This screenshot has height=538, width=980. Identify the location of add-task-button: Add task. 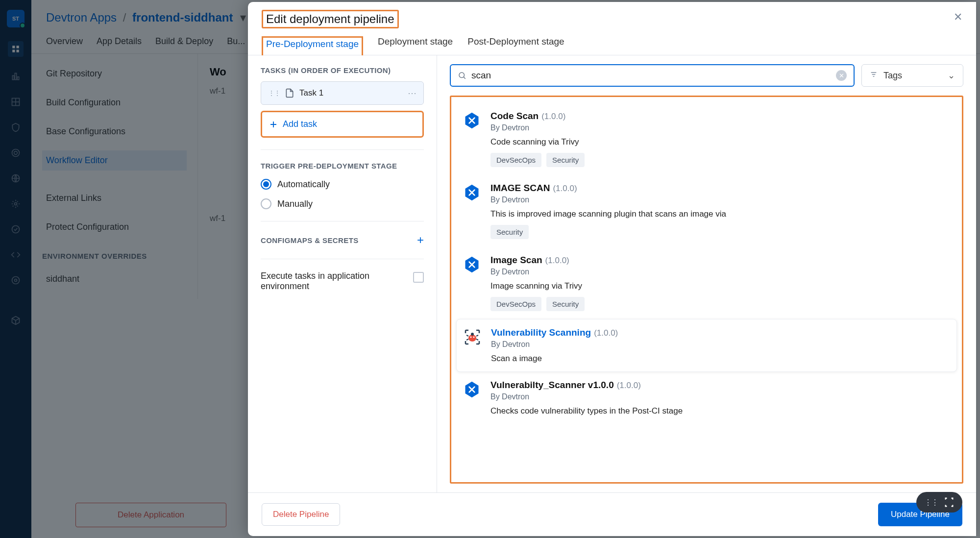
(342, 124).